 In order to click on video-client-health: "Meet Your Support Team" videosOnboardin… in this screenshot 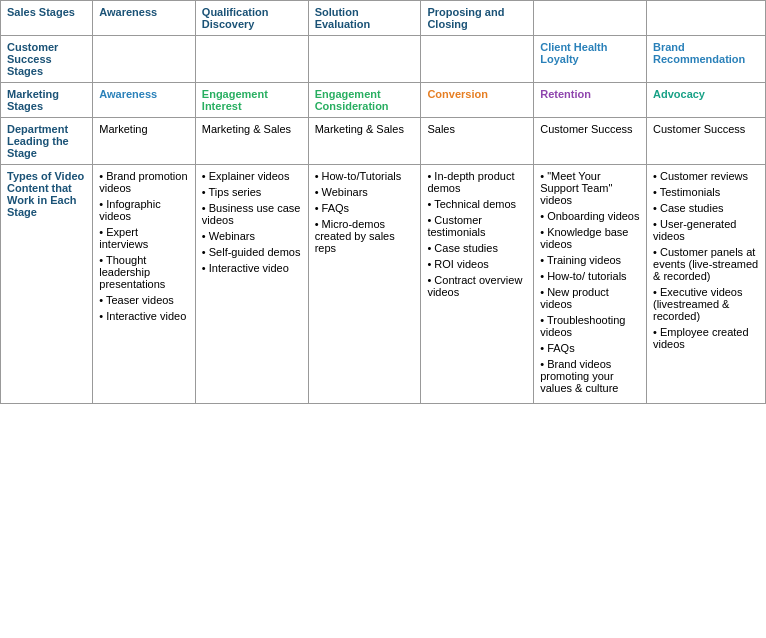, I will do `click(590, 284)`.